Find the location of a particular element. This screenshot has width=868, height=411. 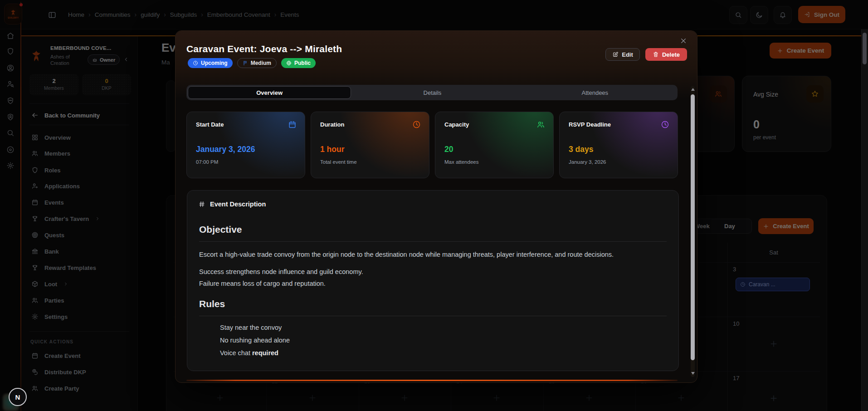

close-icon is located at coordinates (683, 41).